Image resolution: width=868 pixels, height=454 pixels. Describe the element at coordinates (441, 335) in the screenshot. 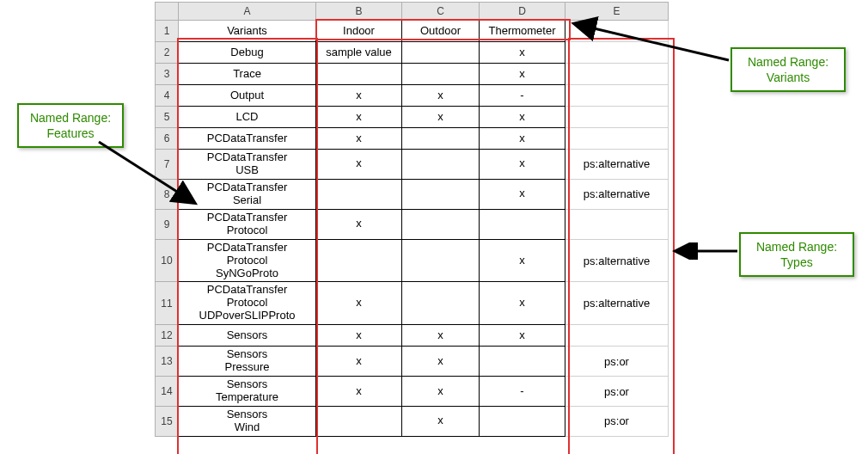

I see `cell-C12: x` at that location.